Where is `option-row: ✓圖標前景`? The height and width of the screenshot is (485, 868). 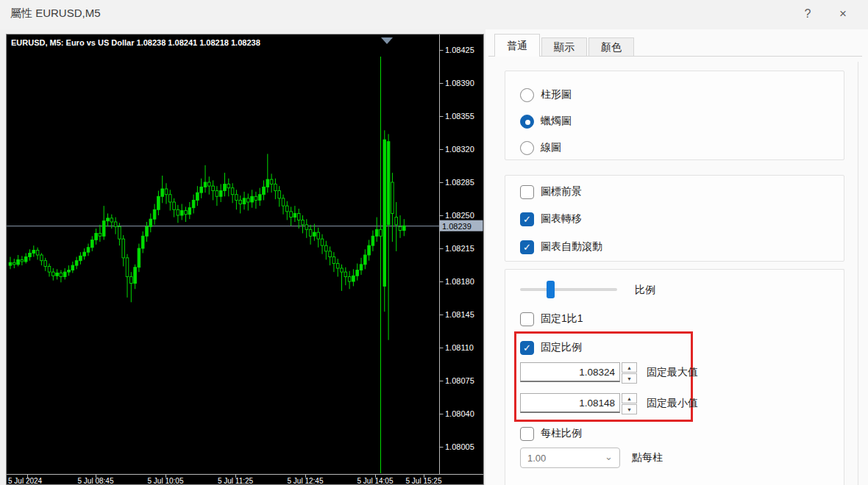
option-row: ✓圖標前景 is located at coordinates (551, 192).